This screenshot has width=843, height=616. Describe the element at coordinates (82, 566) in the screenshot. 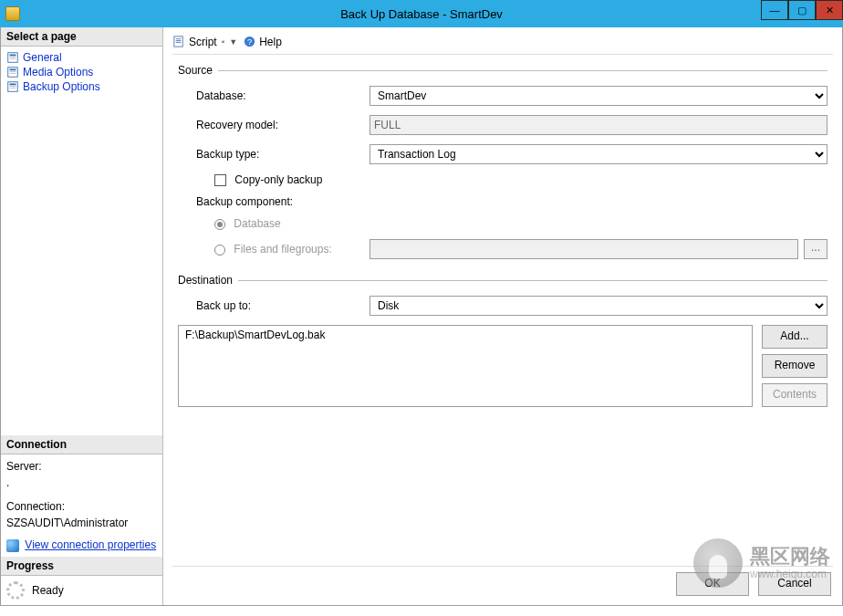

I see `progress-header: Progress` at that location.